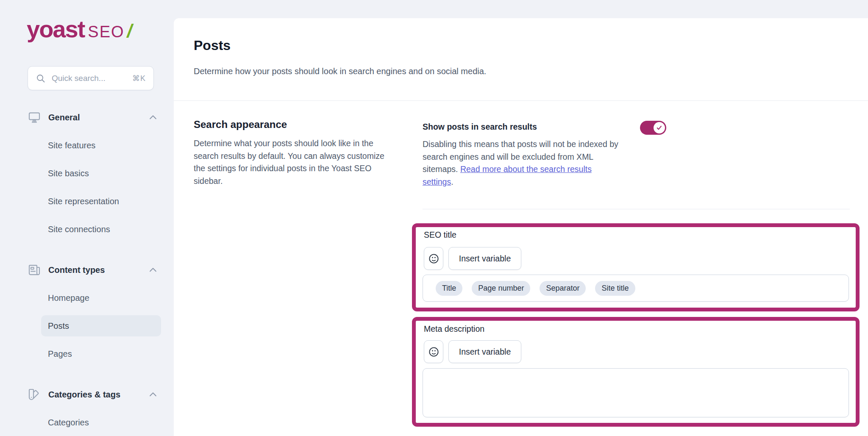  Describe the element at coordinates (98, 118) in the screenshot. I see `sidebar-section-label: General` at that location.